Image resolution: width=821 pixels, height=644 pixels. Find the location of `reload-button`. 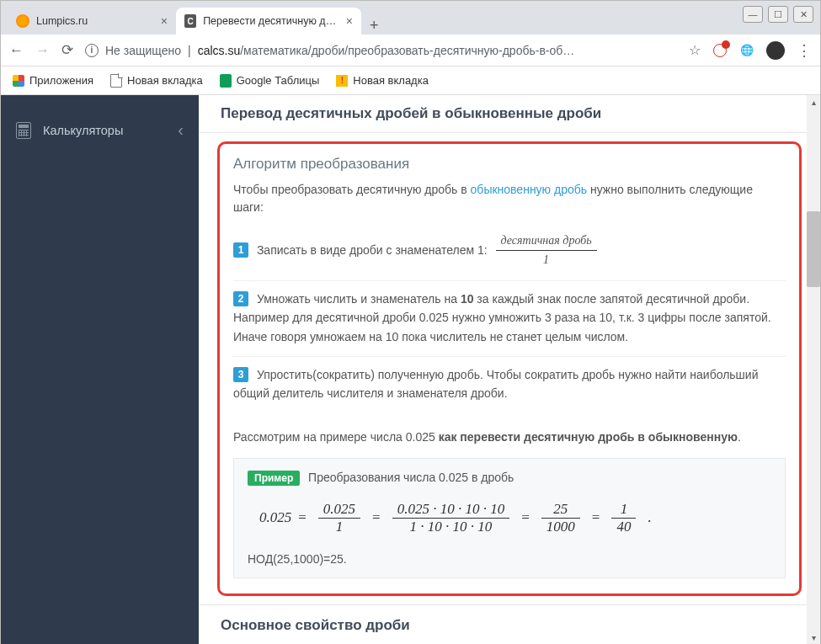

reload-button is located at coordinates (67, 51).